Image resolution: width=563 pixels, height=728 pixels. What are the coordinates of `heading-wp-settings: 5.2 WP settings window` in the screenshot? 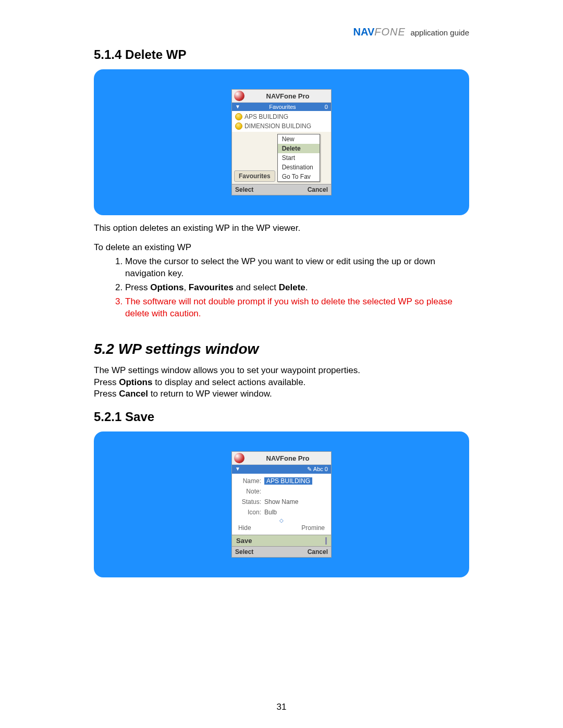 It's located at (282, 349).